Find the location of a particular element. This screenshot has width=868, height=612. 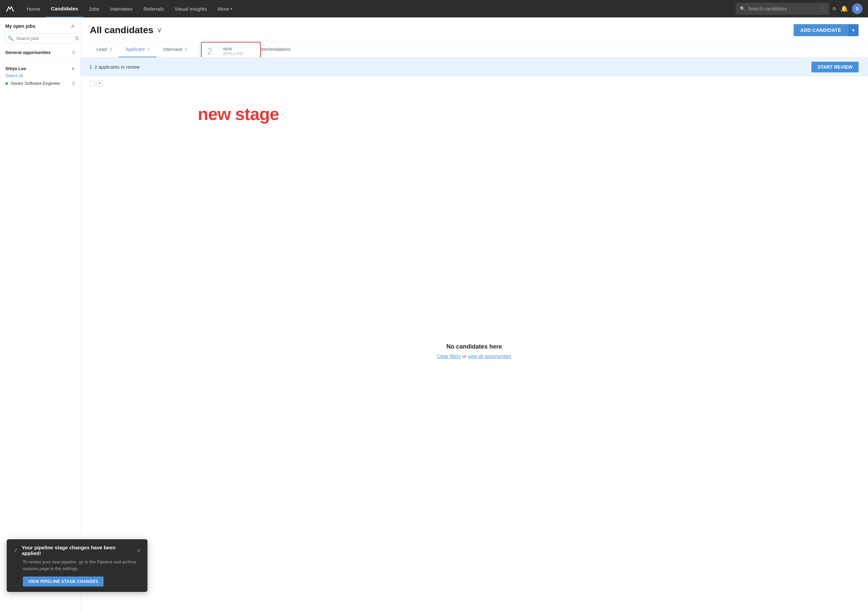

general-opportunities-count: 0 is located at coordinates (73, 52).